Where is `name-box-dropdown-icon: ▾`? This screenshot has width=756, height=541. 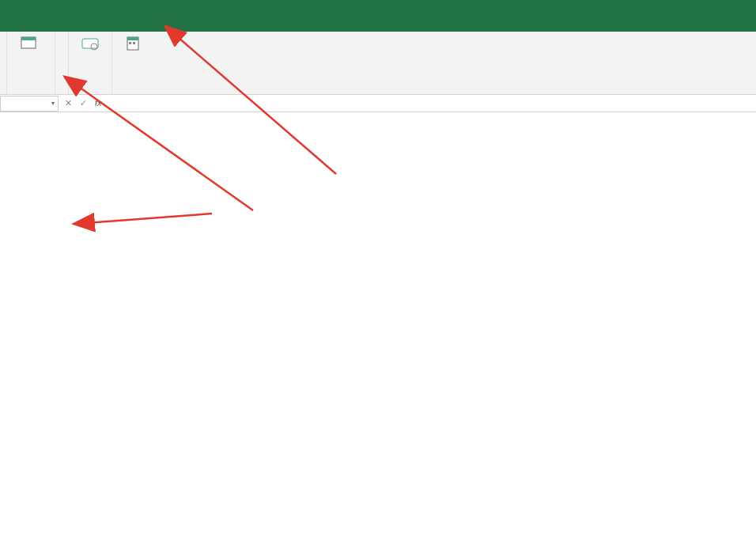
name-box-dropdown-icon: ▾ is located at coordinates (53, 103).